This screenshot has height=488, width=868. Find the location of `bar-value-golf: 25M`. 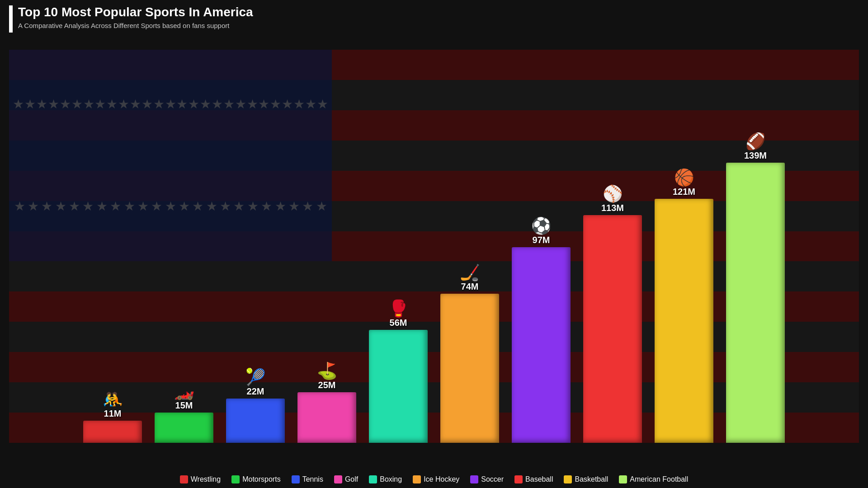

bar-value-golf: 25M is located at coordinates (327, 385).